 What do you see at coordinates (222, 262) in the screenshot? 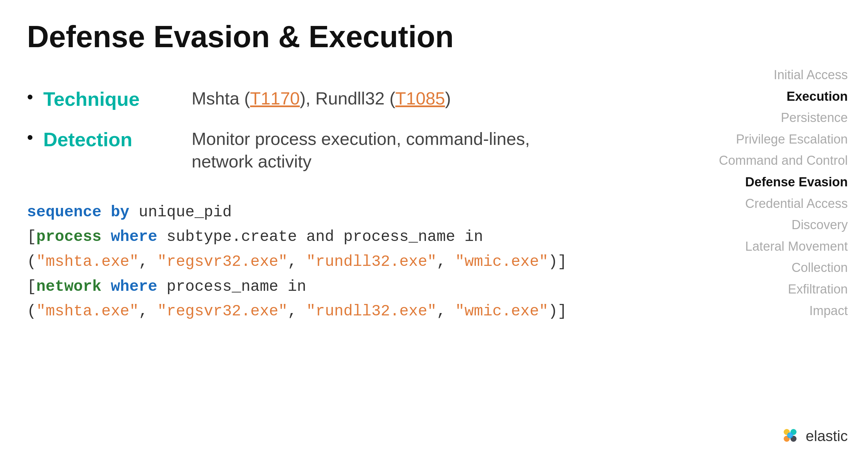
I see `str-regsvr-1: "regsvr32.exe"` at bounding box center [222, 262].